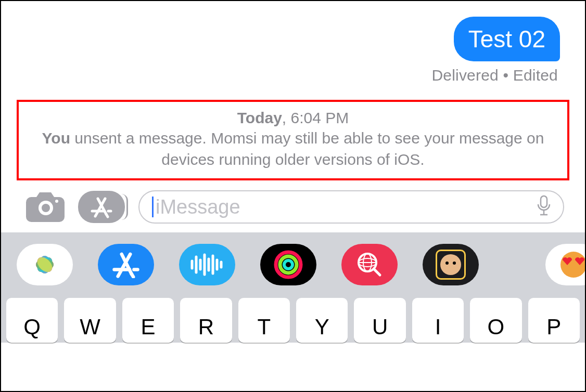 The width and height of the screenshot is (586, 392). Describe the element at coordinates (264, 320) in the screenshot. I see `key-t: T` at that location.